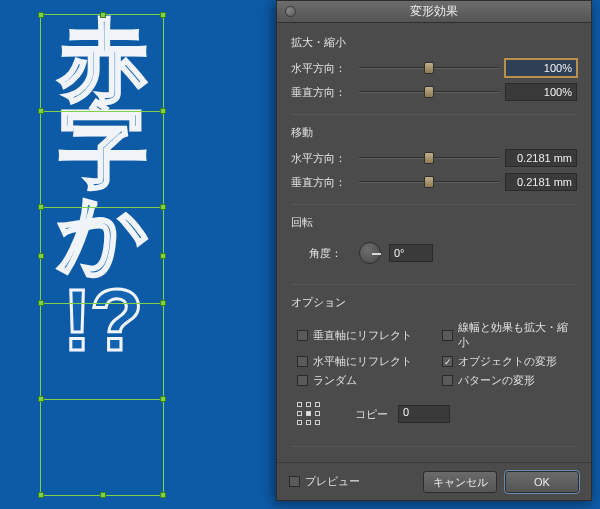  Describe the element at coordinates (434, 416) in the screenshot. I see `copies-row: コピー 0` at that location.